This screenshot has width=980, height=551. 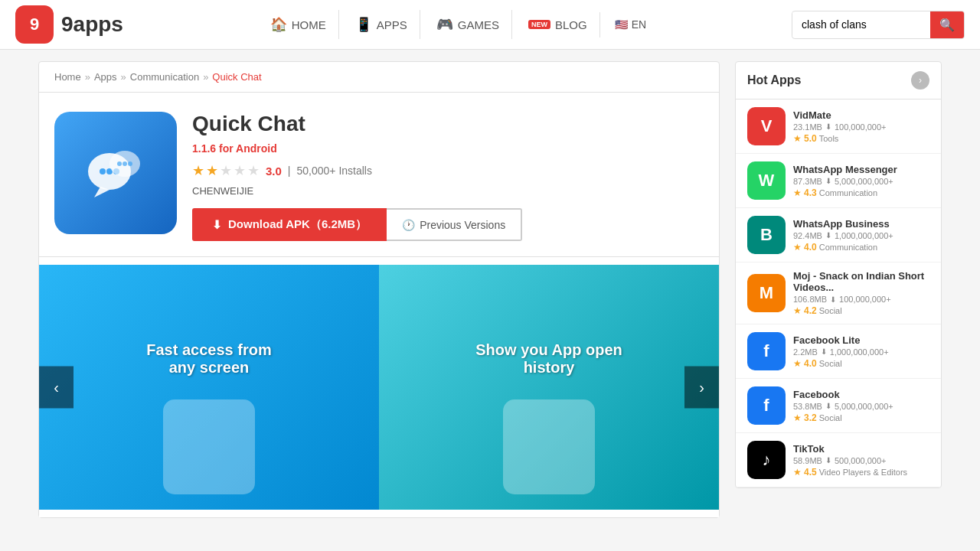 What do you see at coordinates (861, 115) in the screenshot?
I see `hot-app-name: VidMate` at bounding box center [861, 115].